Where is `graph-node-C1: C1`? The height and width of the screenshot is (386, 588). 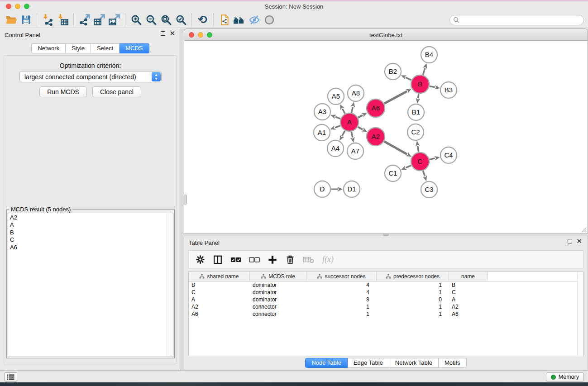
graph-node-C1: C1 is located at coordinates (393, 173).